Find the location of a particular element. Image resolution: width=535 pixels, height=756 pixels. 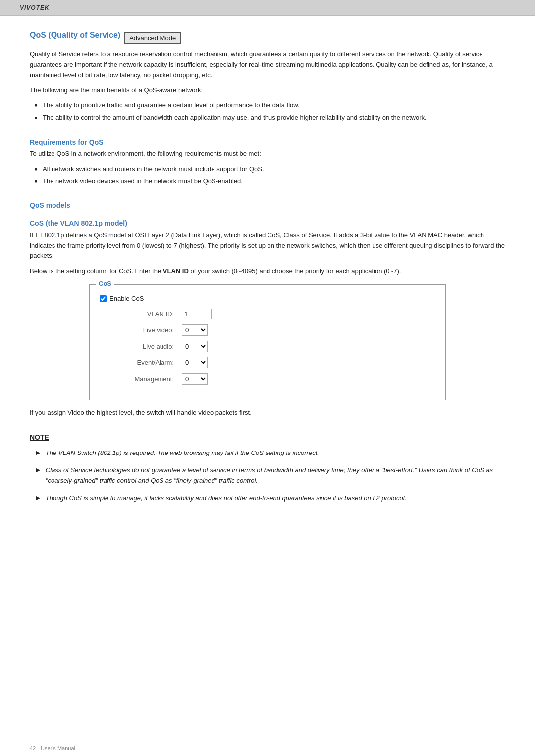

enable-cos-checkbox is located at coordinates (103, 299).